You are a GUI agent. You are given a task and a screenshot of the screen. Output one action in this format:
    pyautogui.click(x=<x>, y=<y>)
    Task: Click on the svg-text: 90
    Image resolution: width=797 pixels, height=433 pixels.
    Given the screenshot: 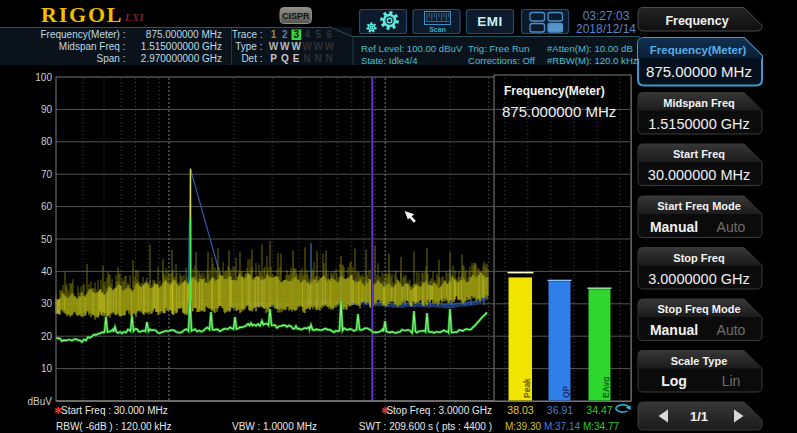 What is the action you would take?
    pyautogui.click(x=47, y=110)
    